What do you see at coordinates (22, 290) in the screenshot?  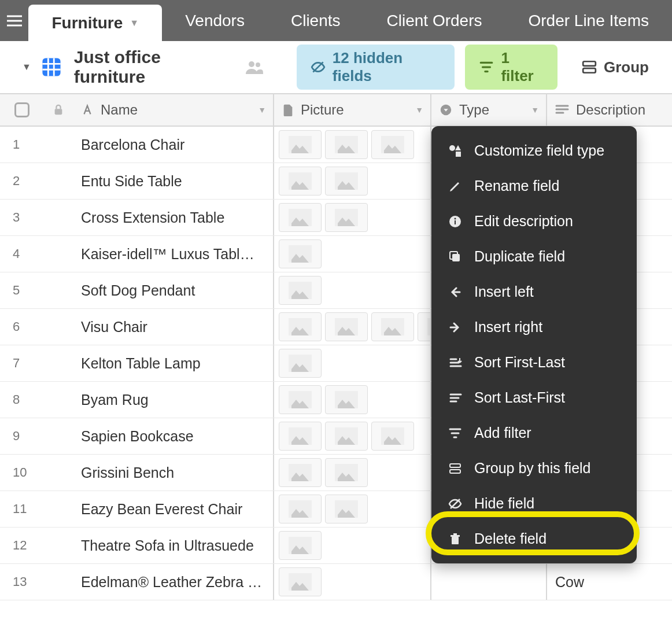 I see `row-number: 5` at bounding box center [22, 290].